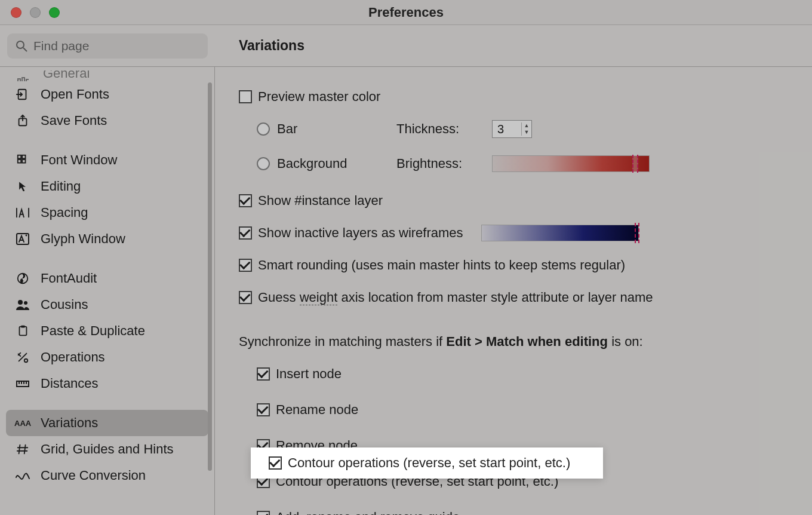 Image resolution: width=812 pixels, height=515 pixels. I want to click on sidebar-item-spacing: Spacing, so click(107, 213).